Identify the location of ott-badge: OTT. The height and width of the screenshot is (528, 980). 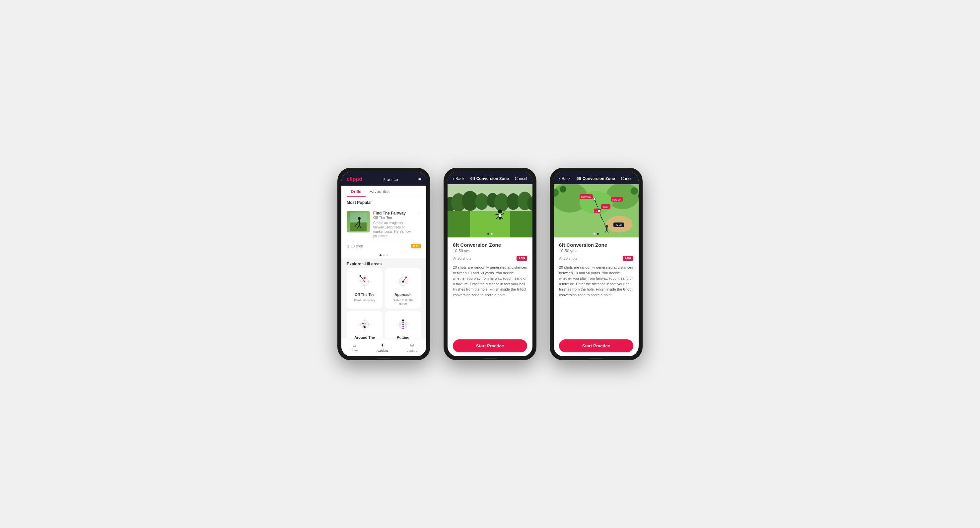
(416, 246).